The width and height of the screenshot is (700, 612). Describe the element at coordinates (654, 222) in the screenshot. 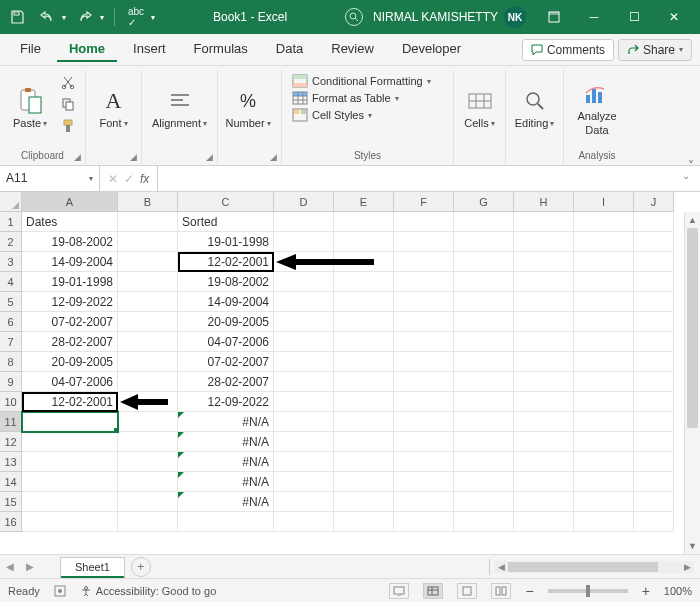

I see `cell-j1` at that location.